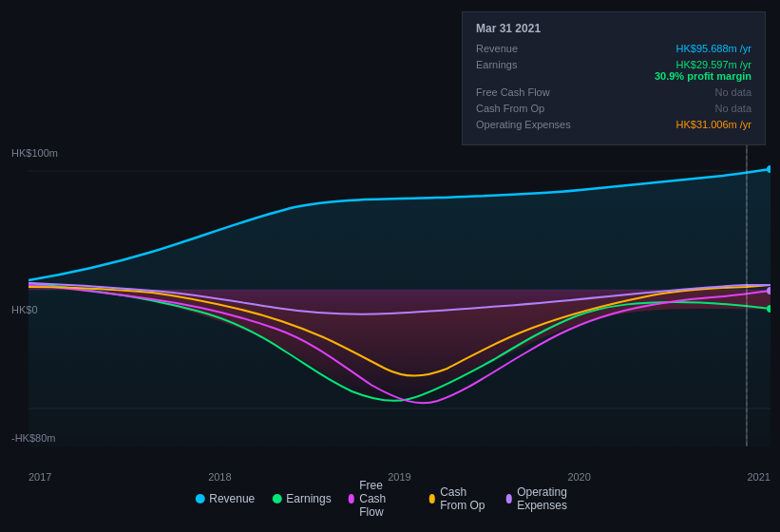 This screenshot has width=780, height=532. What do you see at coordinates (352, 499) in the screenshot?
I see `legend-dot-fcf` at bounding box center [352, 499].